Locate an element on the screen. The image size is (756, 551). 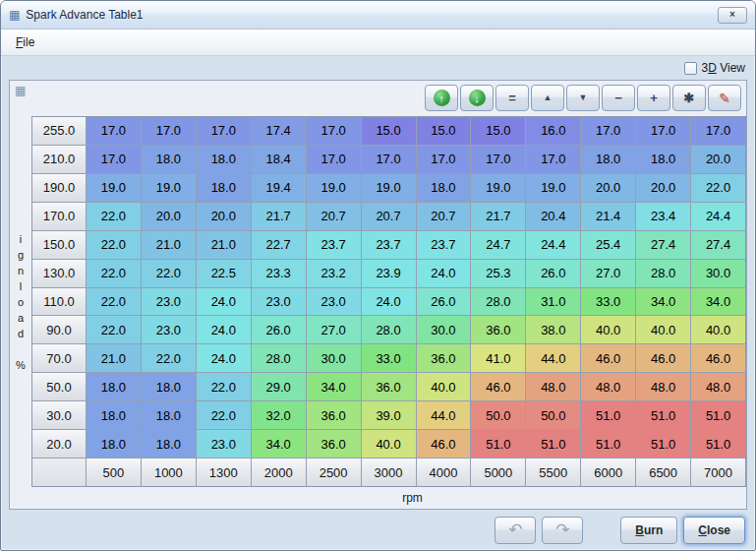
table-cell: 25.3 is located at coordinates (497, 274).